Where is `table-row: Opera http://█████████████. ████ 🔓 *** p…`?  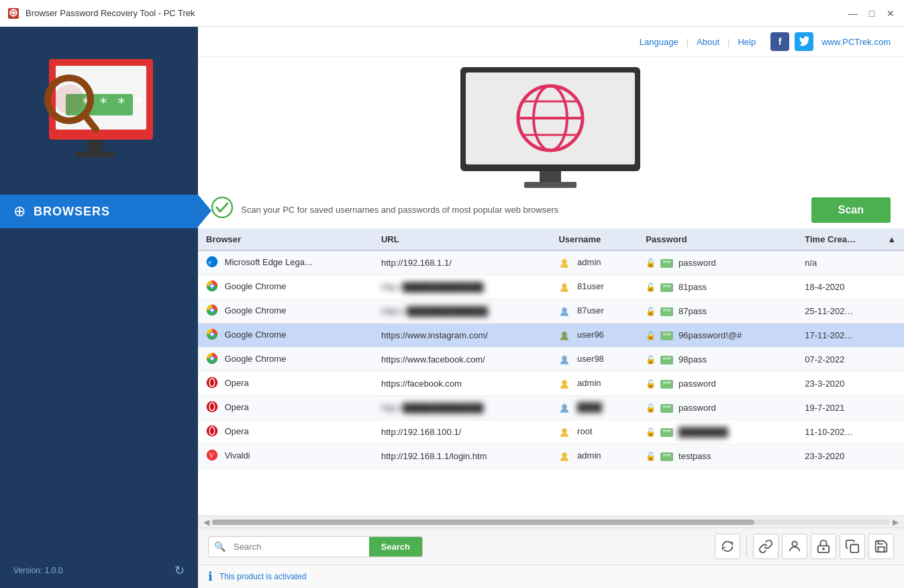
table-row: Opera http://█████████████. ████ 🔓 *** p… is located at coordinates (551, 408).